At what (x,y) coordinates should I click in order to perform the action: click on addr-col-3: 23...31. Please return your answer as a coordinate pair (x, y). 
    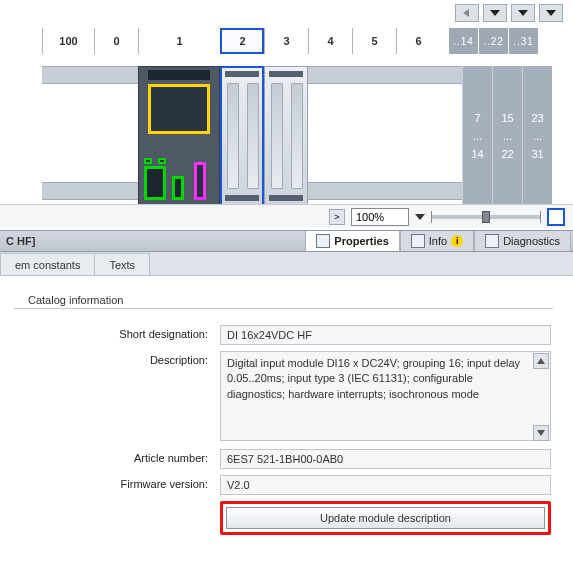
    Looking at the image, I should click on (537, 136).